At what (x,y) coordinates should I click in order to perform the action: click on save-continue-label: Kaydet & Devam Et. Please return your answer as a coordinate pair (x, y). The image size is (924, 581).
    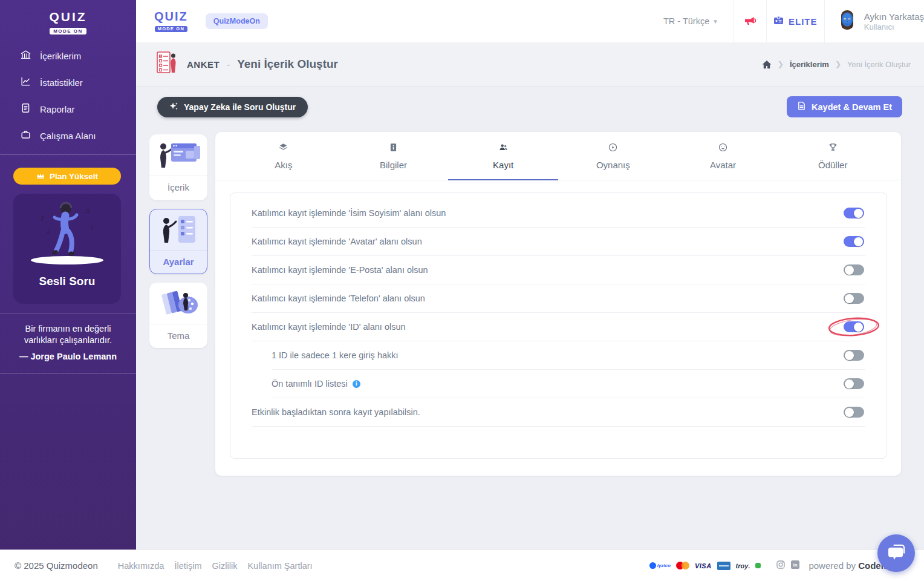
    Looking at the image, I should click on (851, 107).